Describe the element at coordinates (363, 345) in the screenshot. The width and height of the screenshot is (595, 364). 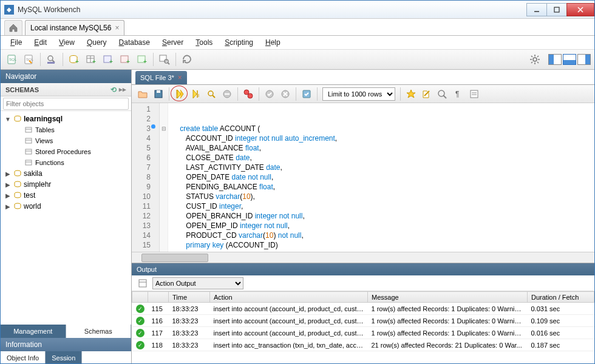
I see `output-row: ✓11818:33:23insert into acc_transaction …` at that location.